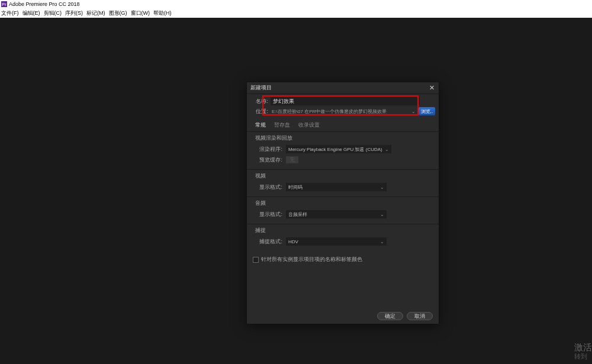 This screenshot has height=364, width=592. Describe the element at coordinates (336, 241) in the screenshot. I see `capture-fmt-select: HDV ⌄` at that location.